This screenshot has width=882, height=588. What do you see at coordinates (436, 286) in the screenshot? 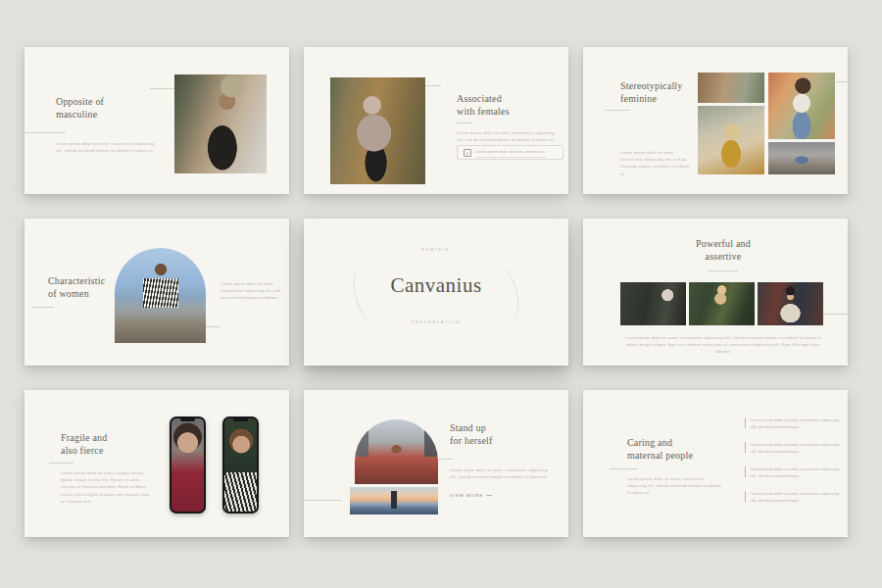
I see `cover-brand-title: Canvanius` at bounding box center [436, 286].